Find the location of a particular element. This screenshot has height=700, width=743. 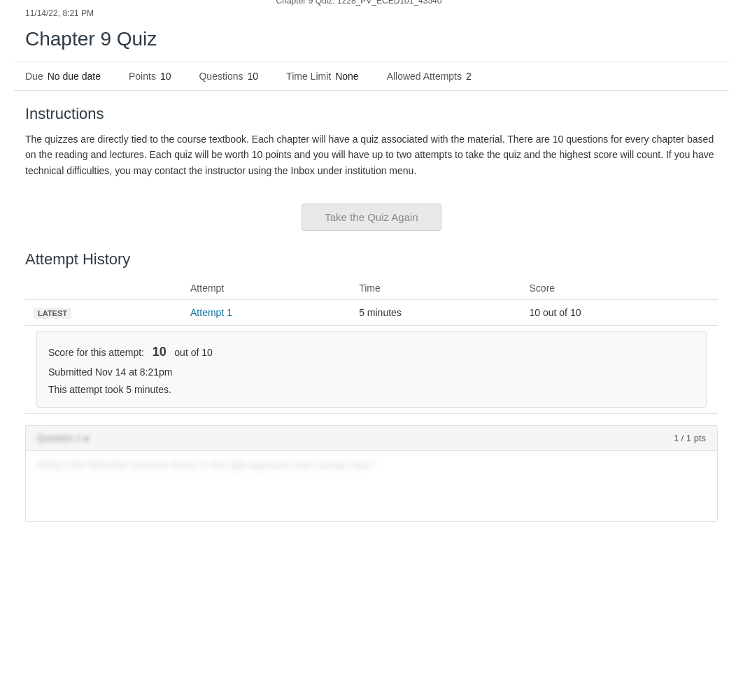

meta-time-limit: Time Limit None is located at coordinates (323, 76).